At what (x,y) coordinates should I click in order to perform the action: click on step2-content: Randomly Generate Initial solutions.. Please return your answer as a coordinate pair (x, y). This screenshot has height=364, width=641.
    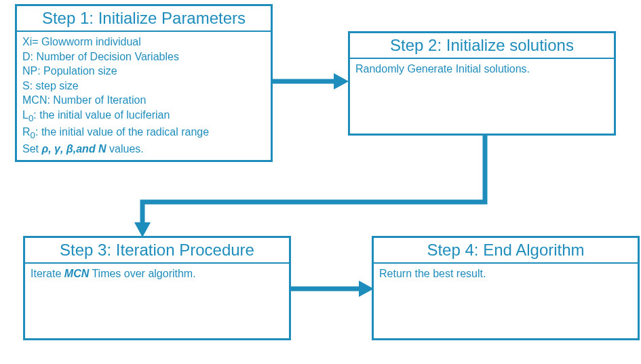
    Looking at the image, I should click on (482, 69).